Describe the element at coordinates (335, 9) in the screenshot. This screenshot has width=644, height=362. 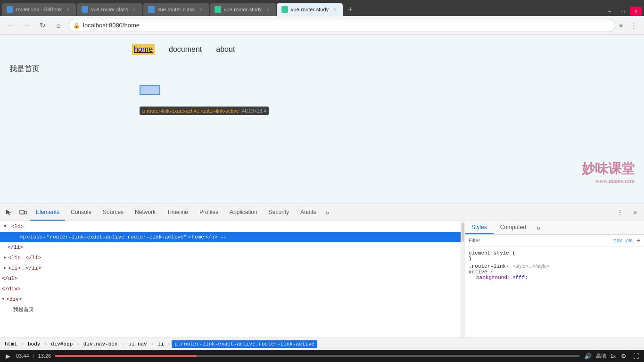
I see `tab-close-5: ×` at that location.